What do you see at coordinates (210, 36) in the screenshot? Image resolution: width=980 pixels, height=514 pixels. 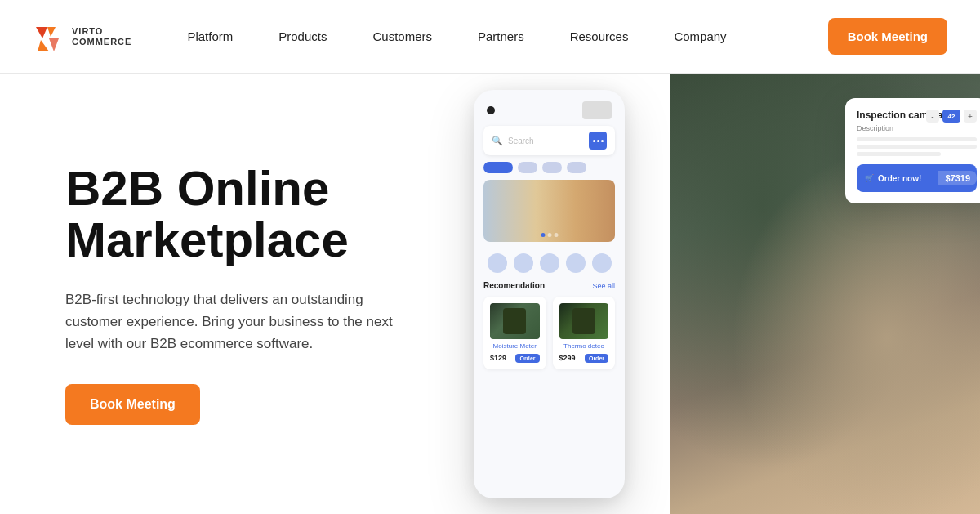 I see `nav-item-platform: Platform` at bounding box center [210, 36].